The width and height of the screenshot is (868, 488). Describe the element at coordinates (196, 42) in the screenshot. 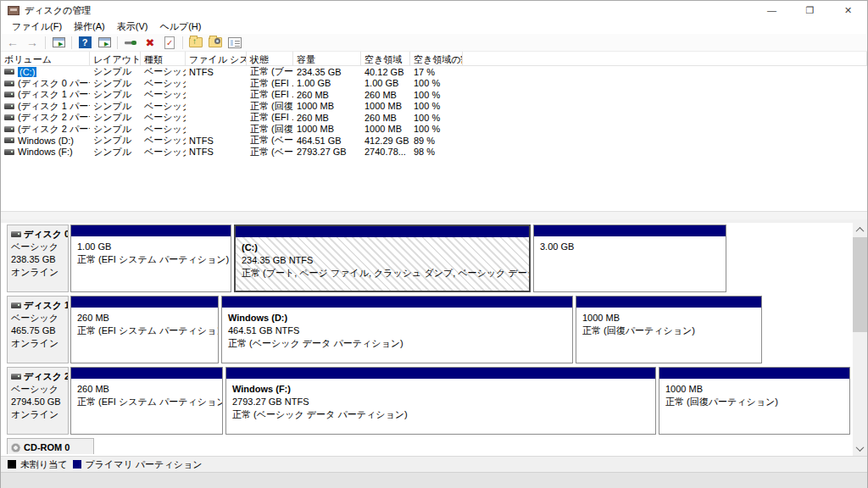

I see `extend-volume-button: ↑` at that location.